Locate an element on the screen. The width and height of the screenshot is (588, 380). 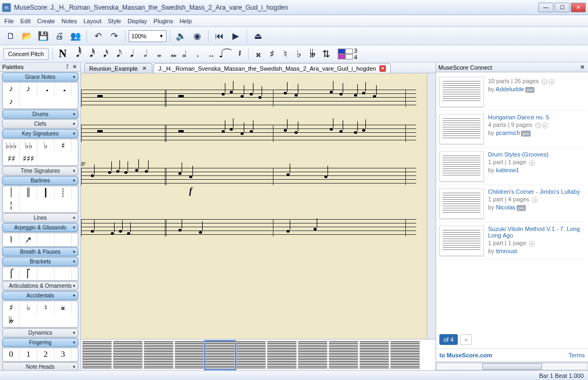
flip-button: ⇅ is located at coordinates (326, 54).